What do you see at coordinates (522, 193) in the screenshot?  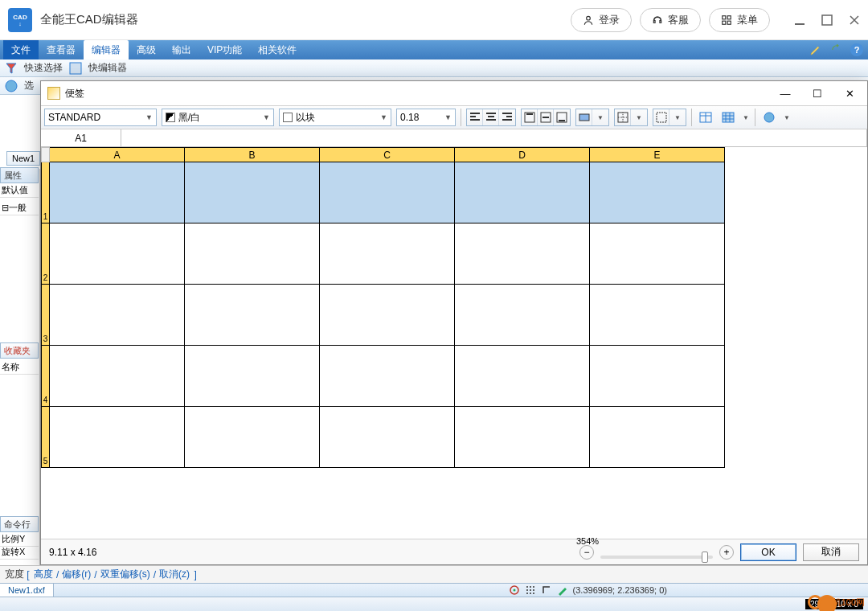 I see `cell-d1` at bounding box center [522, 193].